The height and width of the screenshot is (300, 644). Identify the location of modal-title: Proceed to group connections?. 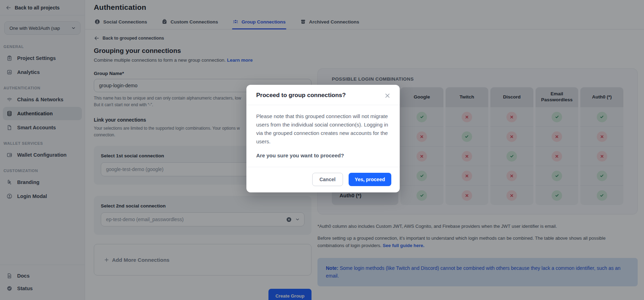
(301, 95).